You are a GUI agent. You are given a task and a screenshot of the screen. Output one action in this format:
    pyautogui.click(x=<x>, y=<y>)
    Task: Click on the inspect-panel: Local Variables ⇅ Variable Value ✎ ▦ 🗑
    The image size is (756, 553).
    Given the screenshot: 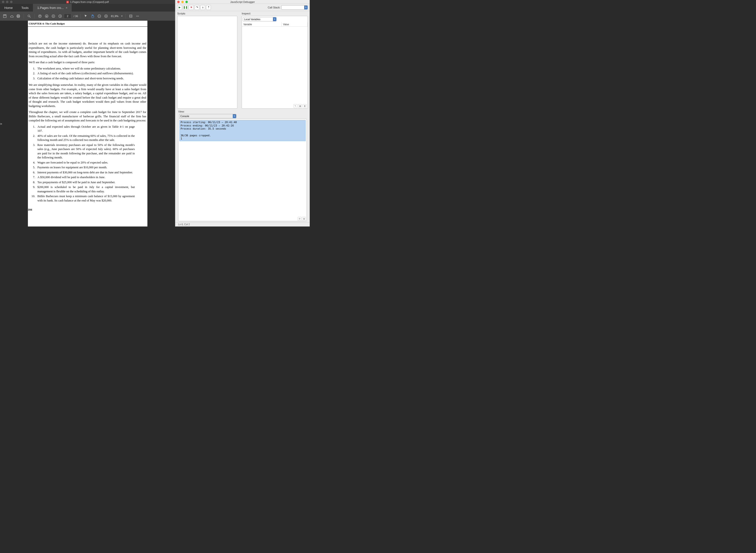 What is the action you would take?
    pyautogui.click(x=275, y=62)
    